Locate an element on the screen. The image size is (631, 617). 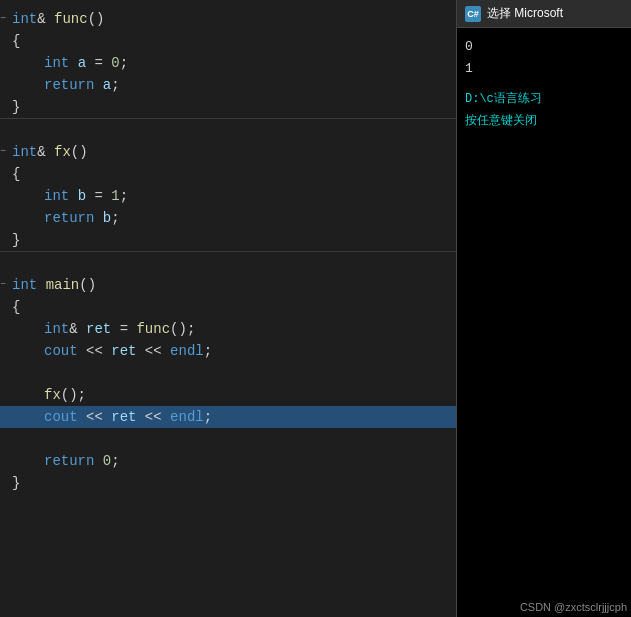
code-line-5: } is located at coordinates (235, 107).